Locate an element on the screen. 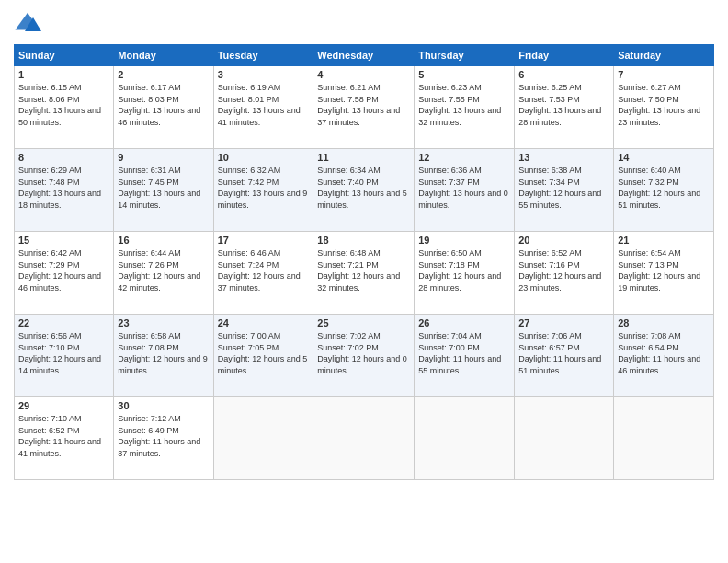 This screenshot has width=728, height=563. calendar-cell: 8 Sunrise: 6:29 AM Sunset: 7:48 PM Dayli… is located at coordinates (64, 190).